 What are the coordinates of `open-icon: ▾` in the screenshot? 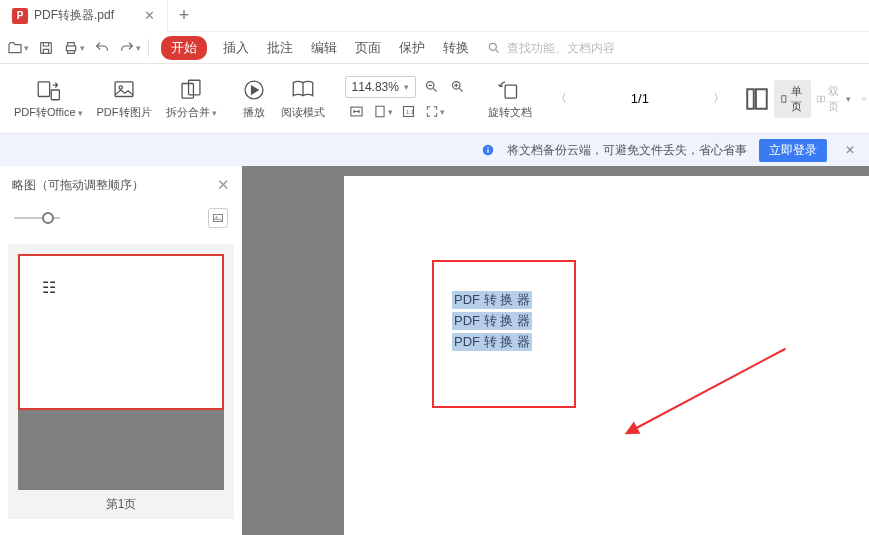 It's located at (18, 48).